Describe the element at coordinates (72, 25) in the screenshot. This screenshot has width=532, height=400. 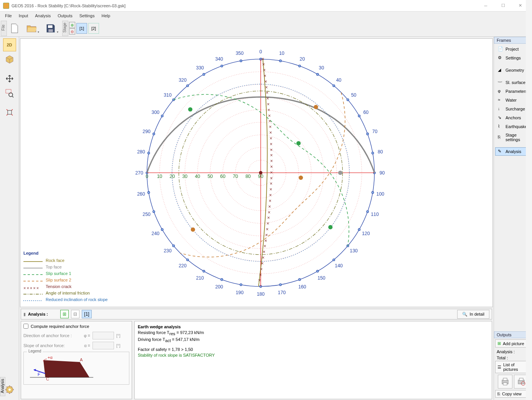
I see `stage-add-button: ⊕` at that location.